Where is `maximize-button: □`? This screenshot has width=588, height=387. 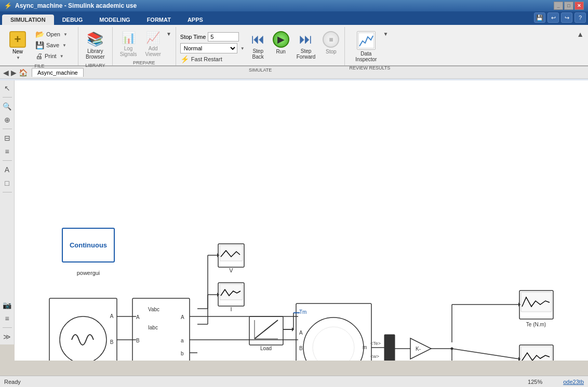 maximize-button: □ is located at coordinates (569, 6).